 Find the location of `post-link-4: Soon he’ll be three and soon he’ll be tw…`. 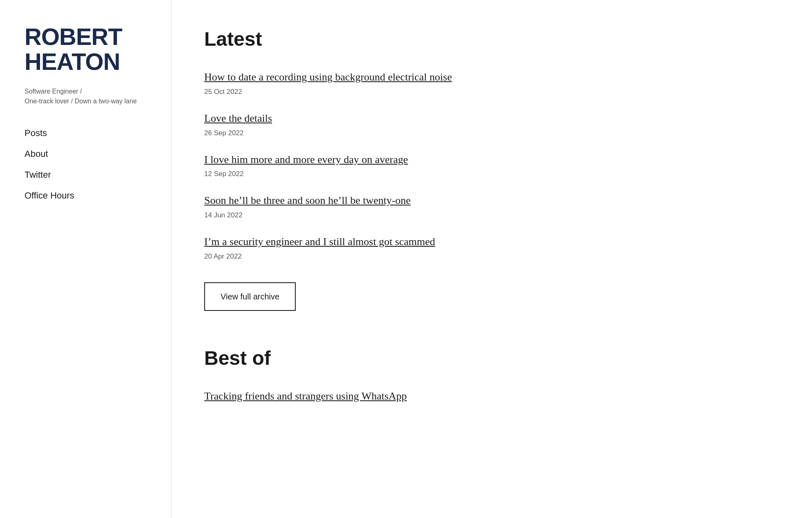

post-link-4: Soon he’ll be three and soon he’ll be tw… is located at coordinates (478, 201).